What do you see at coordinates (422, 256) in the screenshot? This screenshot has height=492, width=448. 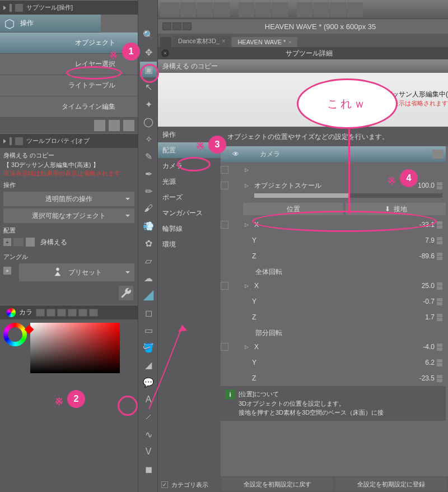 I see `value: -89.6` at bounding box center [422, 256].